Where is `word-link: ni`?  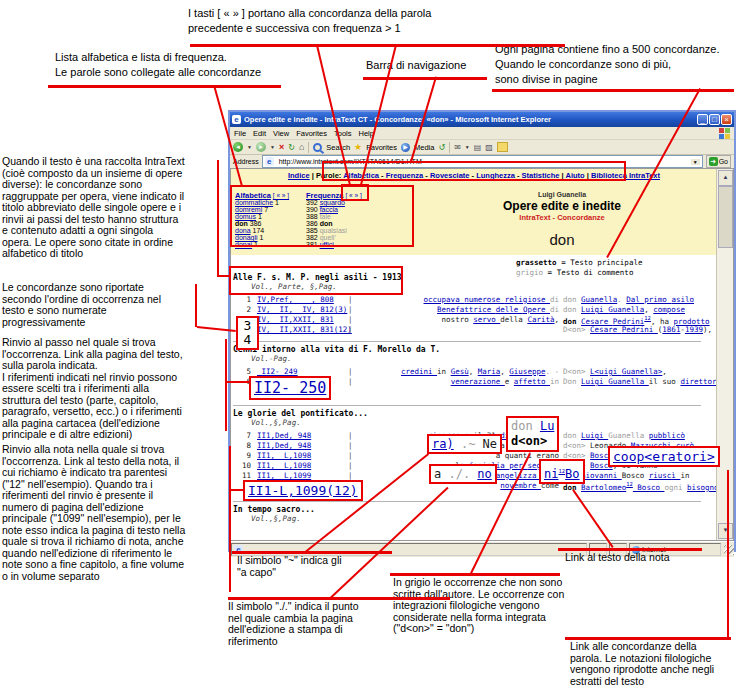 word-link: ni is located at coordinates (551, 474).